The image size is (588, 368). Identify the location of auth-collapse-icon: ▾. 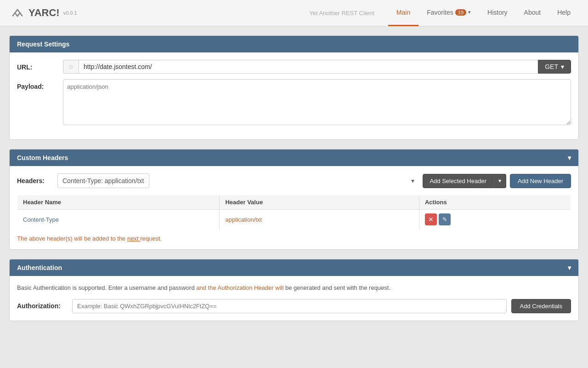
(570, 268).